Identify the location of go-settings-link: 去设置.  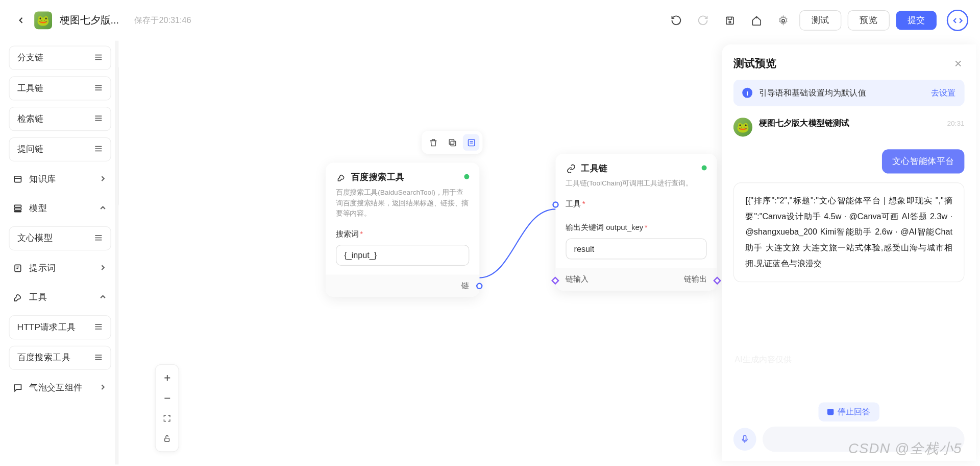
(943, 92).